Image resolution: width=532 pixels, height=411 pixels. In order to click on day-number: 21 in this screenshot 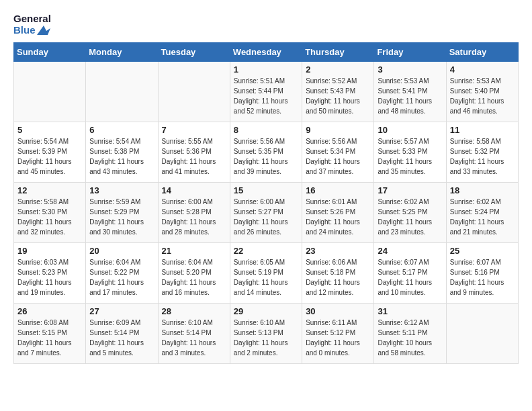, I will do `click(194, 251)`.